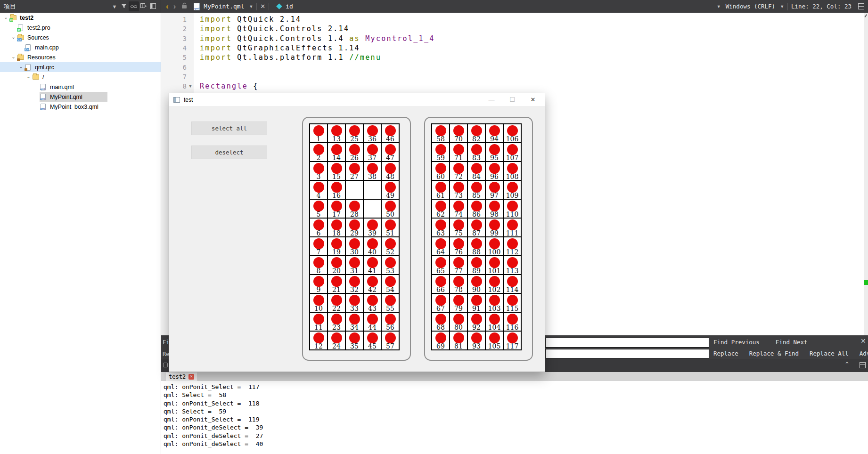 The width and height of the screenshot is (868, 454). What do you see at coordinates (459, 322) in the screenshot?
I see `point-cell-80: 80` at bounding box center [459, 322].